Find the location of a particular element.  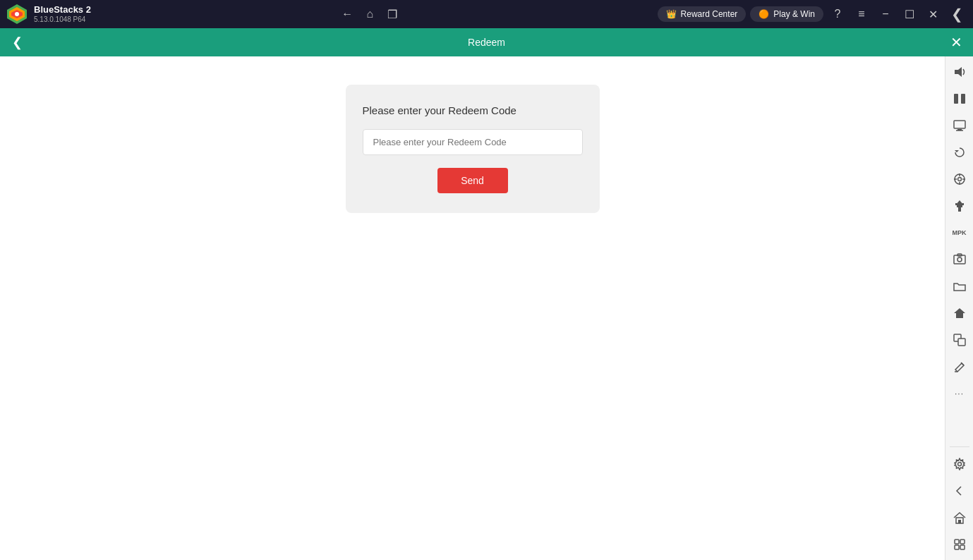

play-icon-button is located at coordinates (960, 99).